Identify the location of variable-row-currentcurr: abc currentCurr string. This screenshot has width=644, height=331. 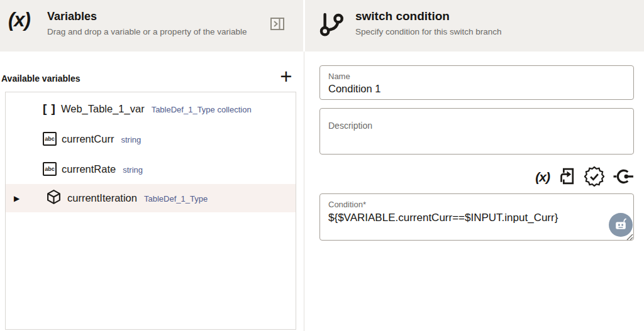
(151, 139).